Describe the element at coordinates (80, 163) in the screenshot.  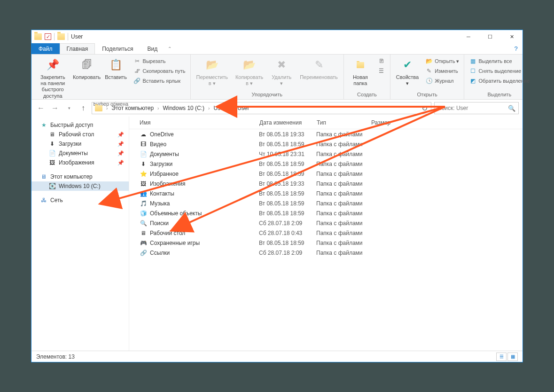
I see `sidebar-item: 🖼Изображения📌` at that location.